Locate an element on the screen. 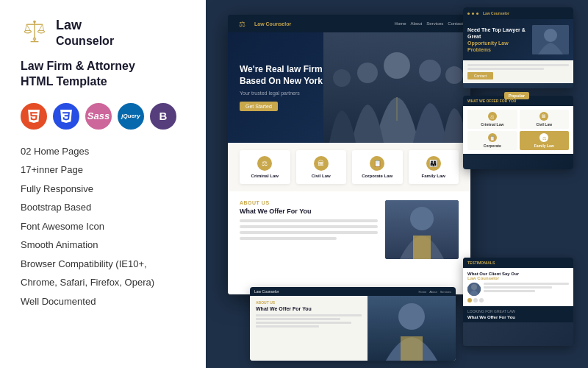 This screenshot has height=368, width=588. feature-item-documented: Well Documented is located at coordinates (103, 302).